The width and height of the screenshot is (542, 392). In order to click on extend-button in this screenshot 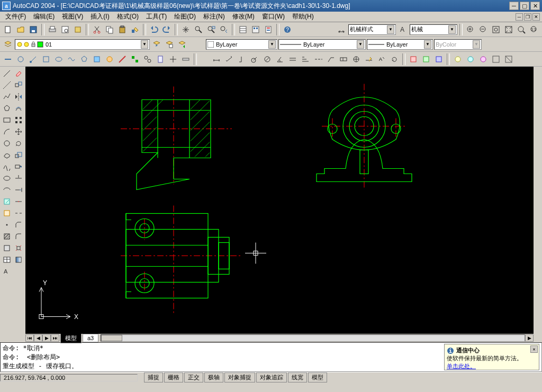, I will do `click(18, 189)`.